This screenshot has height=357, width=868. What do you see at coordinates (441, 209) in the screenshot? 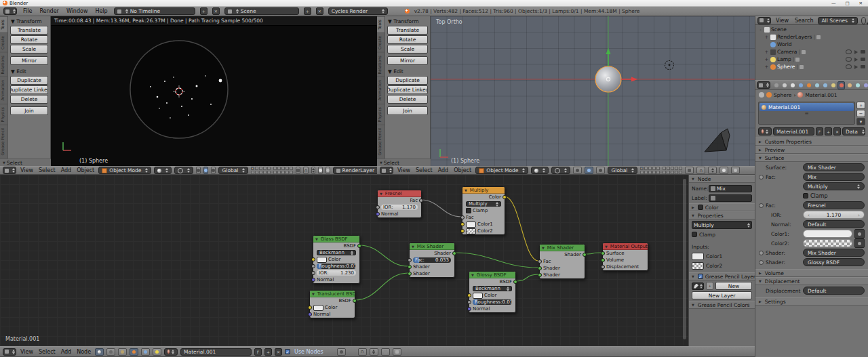
I see `node-link-fresnel-to-multiply` at bounding box center [441, 209].